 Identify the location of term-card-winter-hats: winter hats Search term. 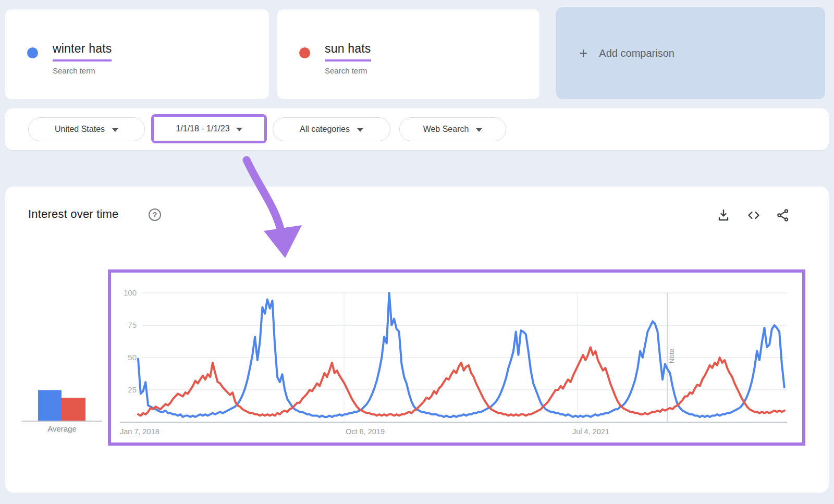
(137, 54).